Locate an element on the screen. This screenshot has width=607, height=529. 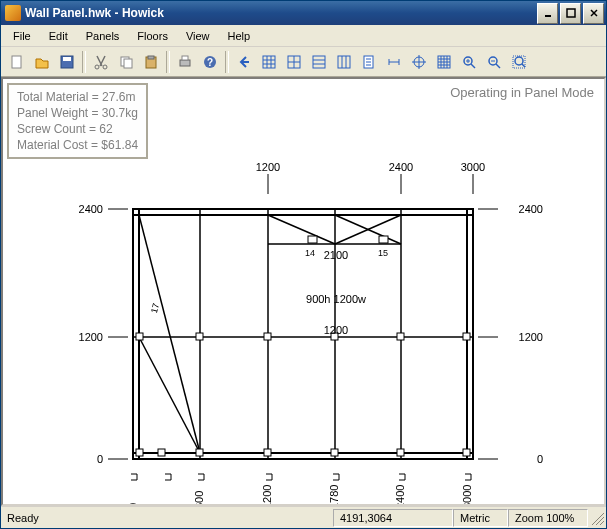
grid3-button is located at coordinates (319, 62).